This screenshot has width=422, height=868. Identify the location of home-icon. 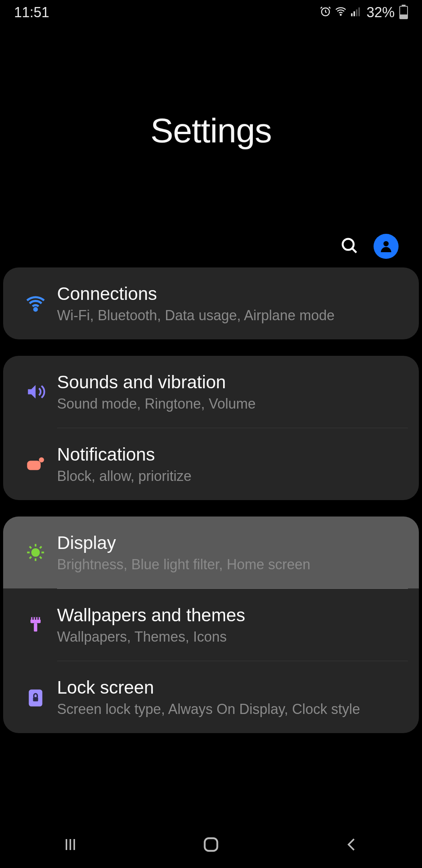
(211, 845).